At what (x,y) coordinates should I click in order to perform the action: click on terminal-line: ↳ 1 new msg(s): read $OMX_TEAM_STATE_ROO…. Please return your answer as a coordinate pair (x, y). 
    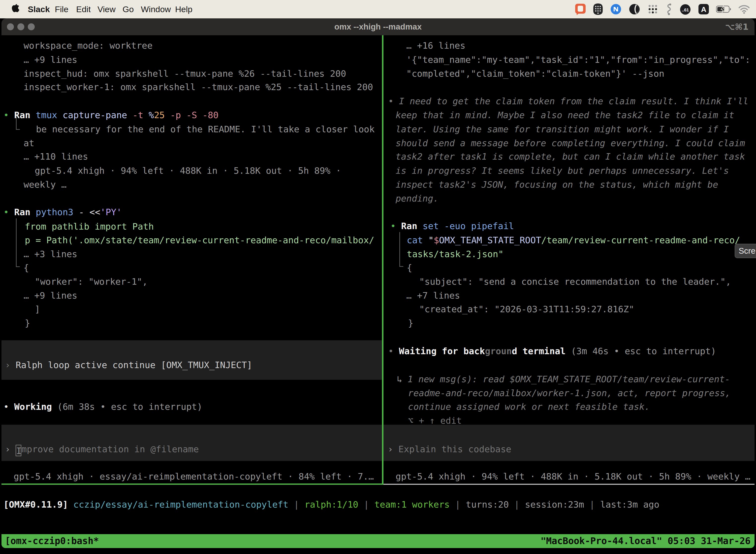
    Looking at the image, I should click on (564, 379).